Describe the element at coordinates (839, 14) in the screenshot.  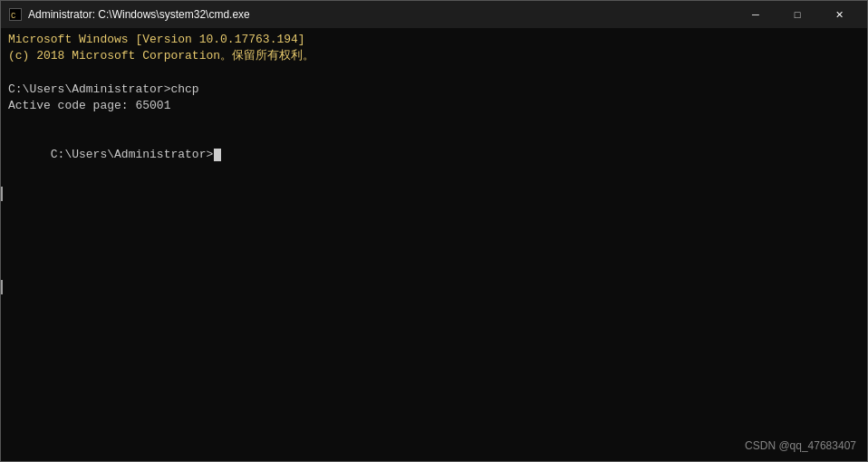
I see `close-button: ✕` at that location.